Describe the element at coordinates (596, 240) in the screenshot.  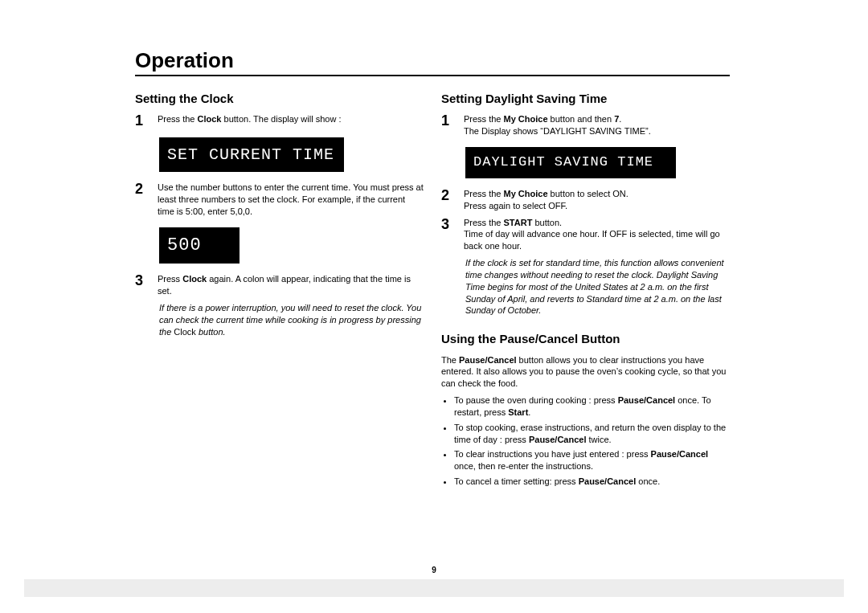
I see `text: Time of day will advance one hour. If OF…` at that location.